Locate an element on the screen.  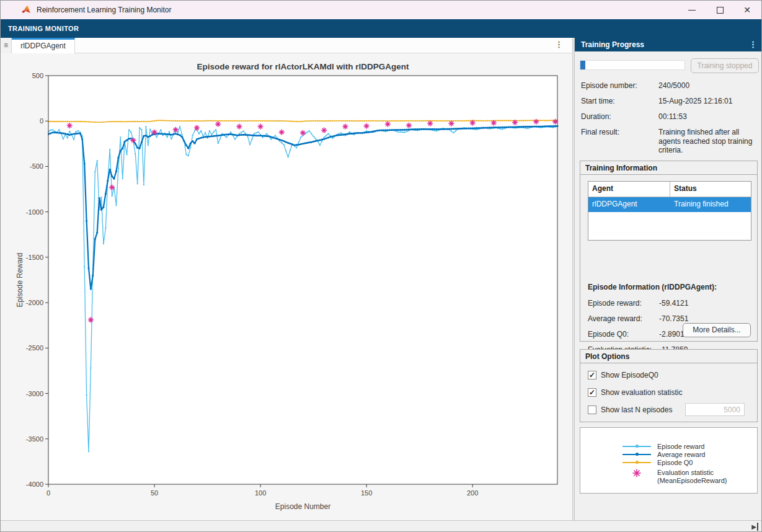
maximize-icon is located at coordinates (720, 10).